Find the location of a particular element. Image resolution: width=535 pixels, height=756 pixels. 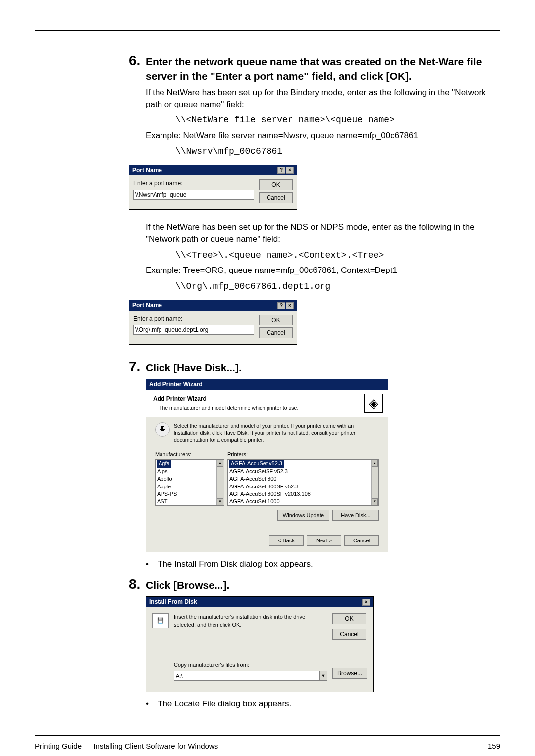

list-item: Apollo is located at coordinates (190, 479).